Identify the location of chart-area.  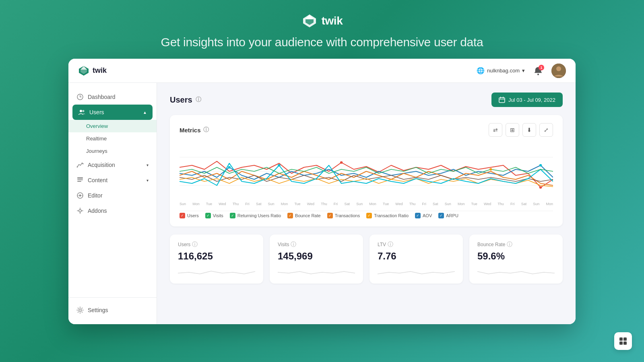
(366, 171).